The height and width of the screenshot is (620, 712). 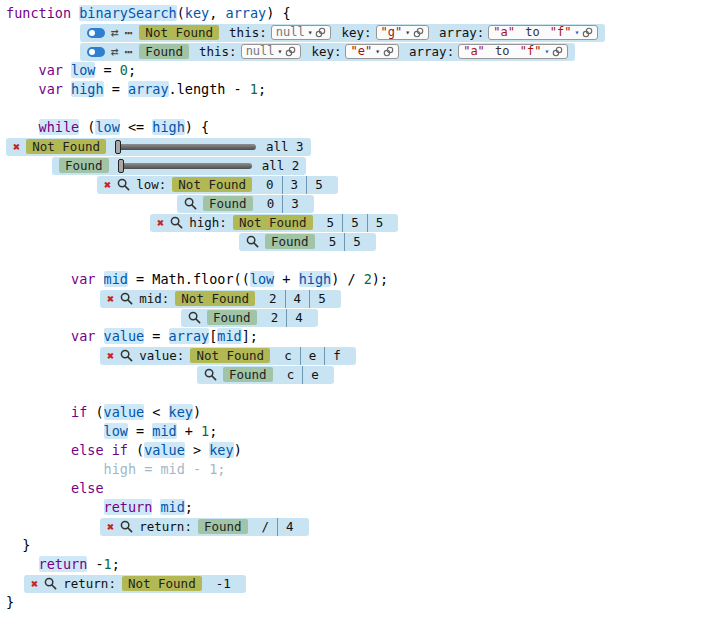 I want to click on probe-row: ✖mid:Not Found245, so click(x=356, y=298).